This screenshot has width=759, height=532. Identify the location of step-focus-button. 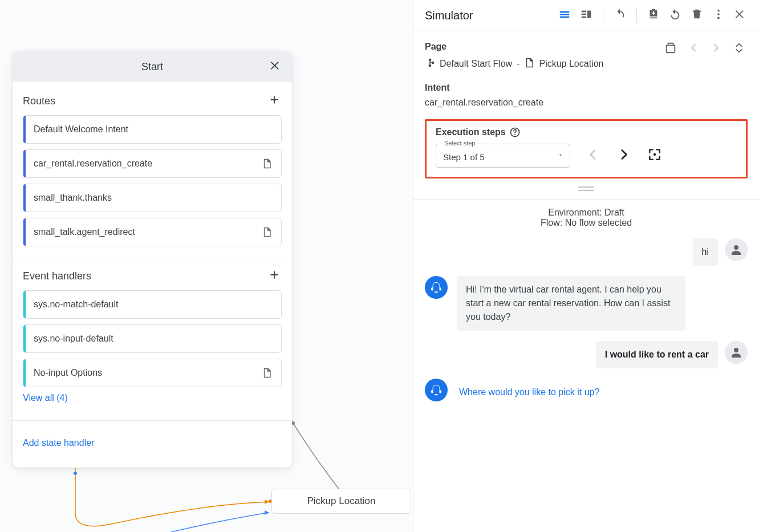
(655, 156).